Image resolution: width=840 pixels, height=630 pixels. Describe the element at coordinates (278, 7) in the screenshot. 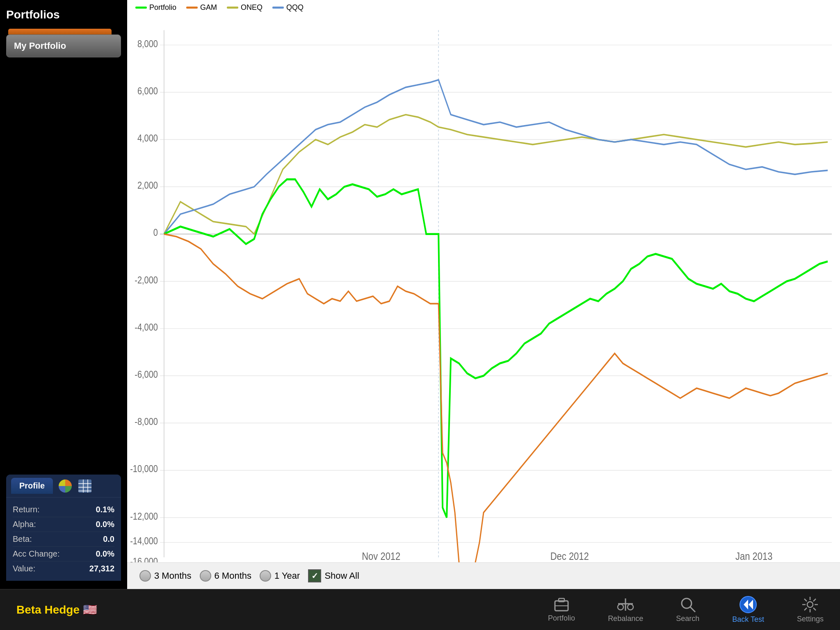

I see `qqq-legend-dot` at that location.